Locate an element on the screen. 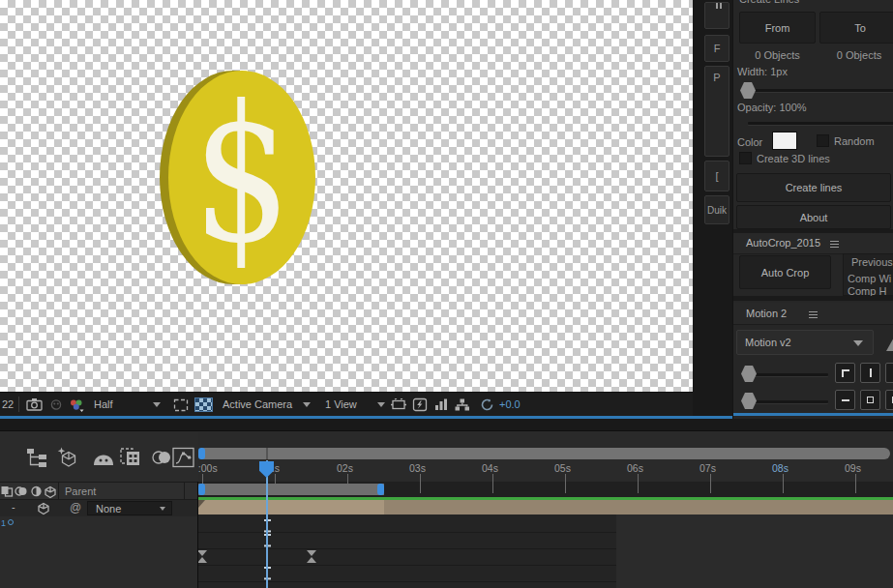 This screenshot has width=893, height=588. layer-duration-bar-highlight is located at coordinates (291, 507).